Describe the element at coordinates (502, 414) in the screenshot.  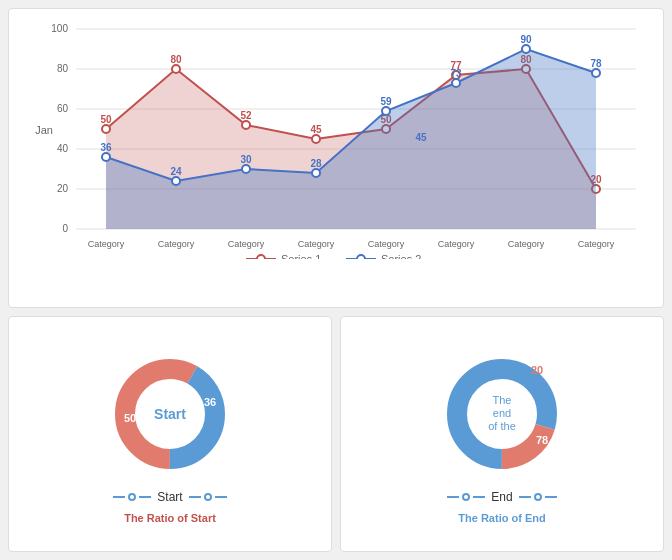
I see `donut-end: 20 78 Theendof the` at that location.